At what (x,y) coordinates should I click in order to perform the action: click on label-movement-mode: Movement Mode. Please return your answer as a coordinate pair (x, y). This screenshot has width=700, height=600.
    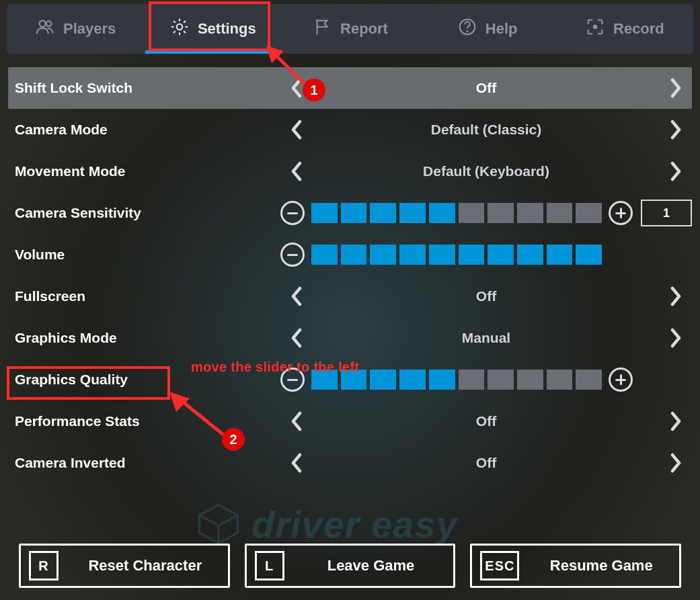
    Looking at the image, I should click on (144, 171).